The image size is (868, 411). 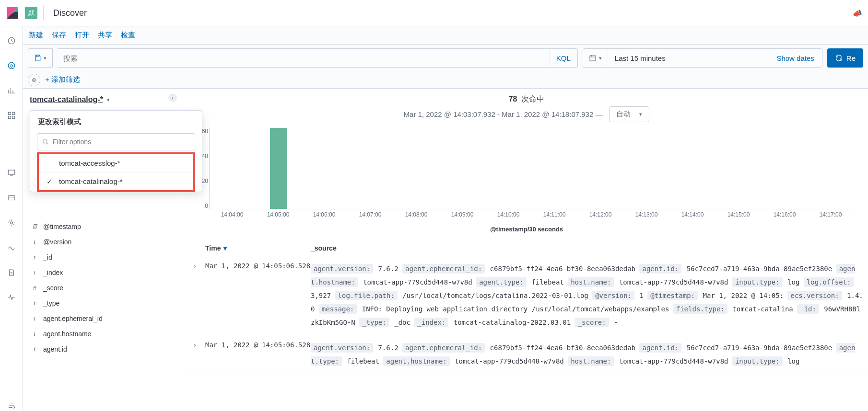 What do you see at coordinates (743, 296) in the screenshot?
I see `kv-value: Mar 1, 2022 @ 14:05:` at bounding box center [743, 296].